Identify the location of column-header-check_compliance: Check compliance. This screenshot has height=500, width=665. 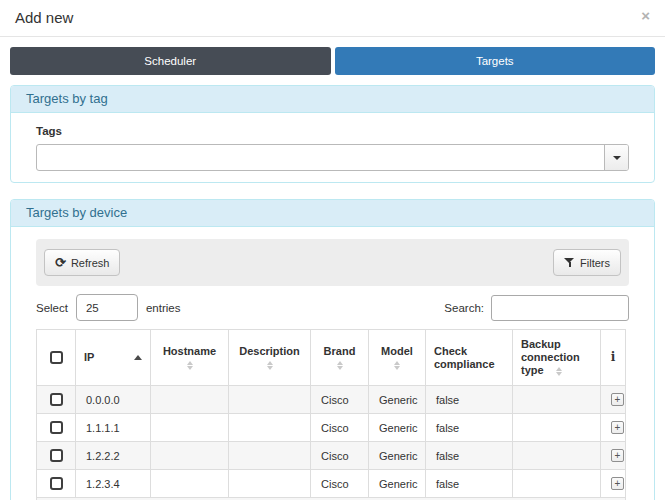
(470, 358).